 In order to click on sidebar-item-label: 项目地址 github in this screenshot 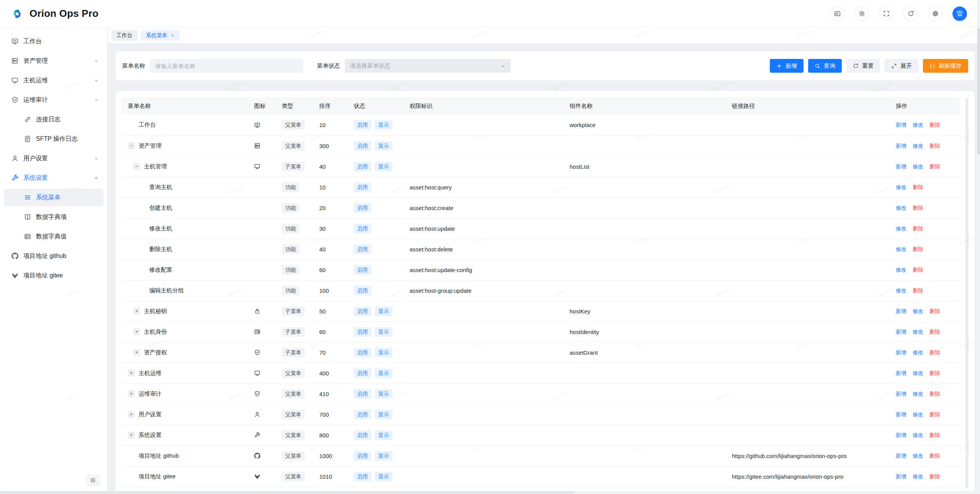, I will do `click(45, 256)`.